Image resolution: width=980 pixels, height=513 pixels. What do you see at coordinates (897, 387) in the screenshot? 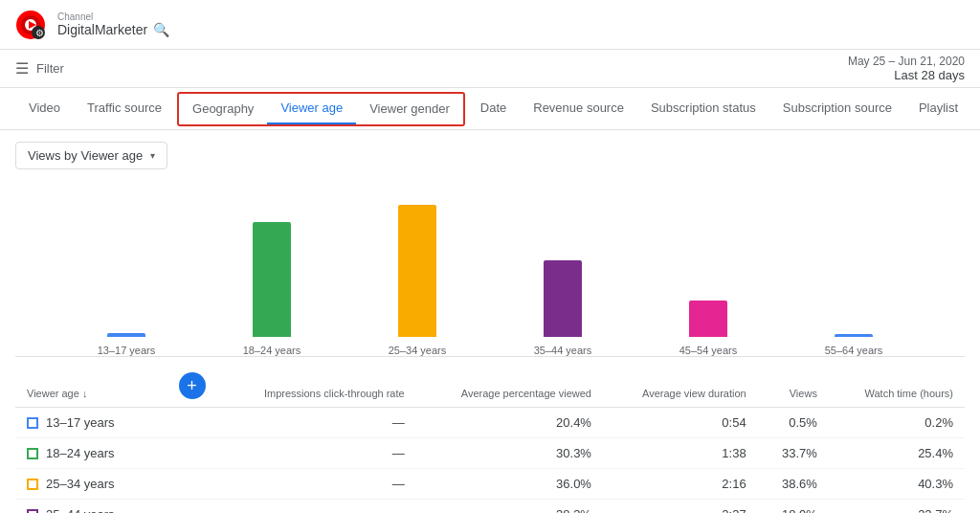
I see `th-watch-time: Watch time (hours)` at bounding box center [897, 387].